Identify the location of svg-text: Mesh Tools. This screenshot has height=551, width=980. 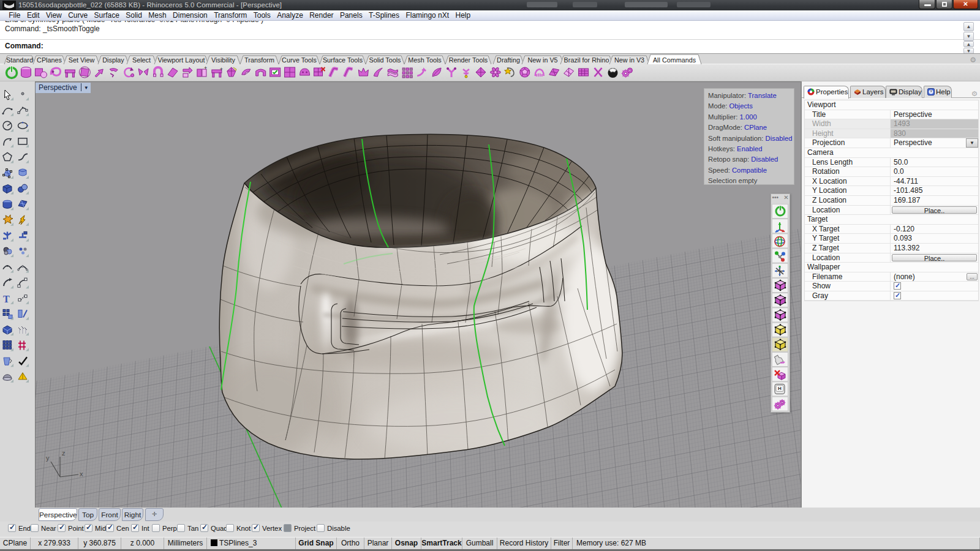
(425, 60).